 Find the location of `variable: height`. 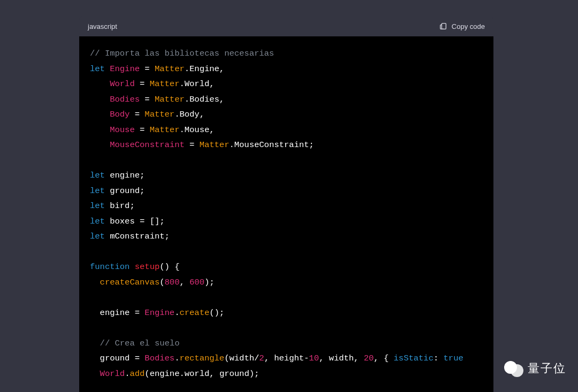

variable: height is located at coordinates (289, 358).